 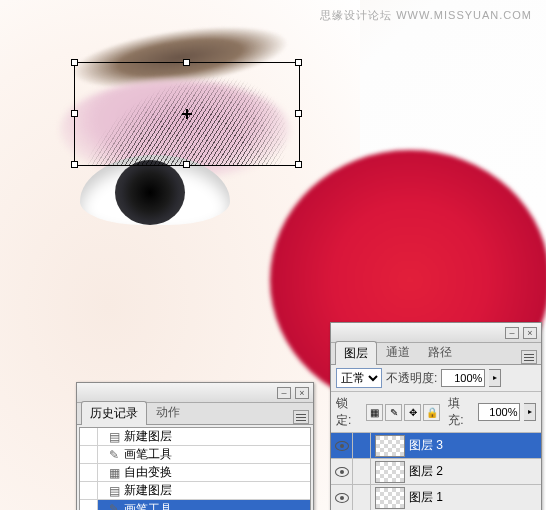 What do you see at coordinates (349, 412) in the screenshot?
I see `lock-label: 锁定:` at bounding box center [349, 412].